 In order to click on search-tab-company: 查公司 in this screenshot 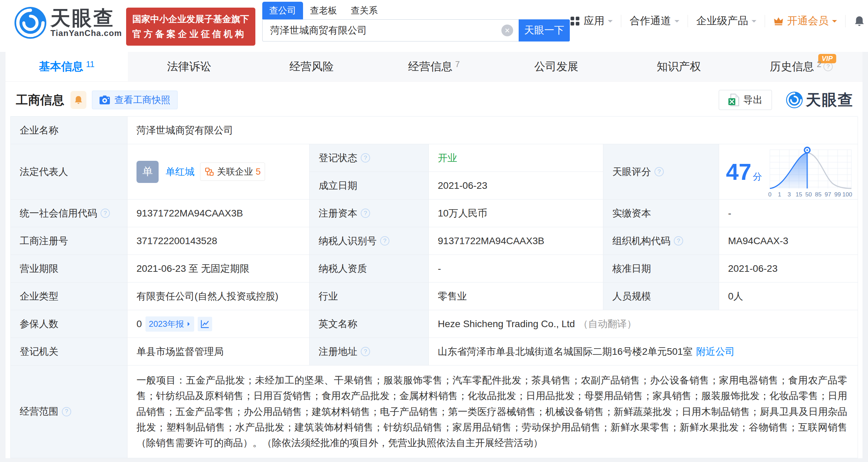, I will do `click(283, 10)`.